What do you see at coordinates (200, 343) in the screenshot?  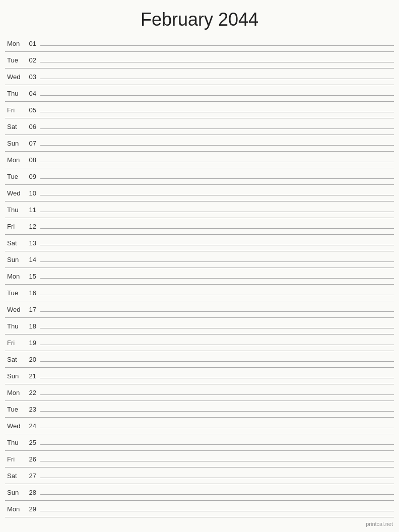 I see `day-row: Fri19` at bounding box center [200, 343].